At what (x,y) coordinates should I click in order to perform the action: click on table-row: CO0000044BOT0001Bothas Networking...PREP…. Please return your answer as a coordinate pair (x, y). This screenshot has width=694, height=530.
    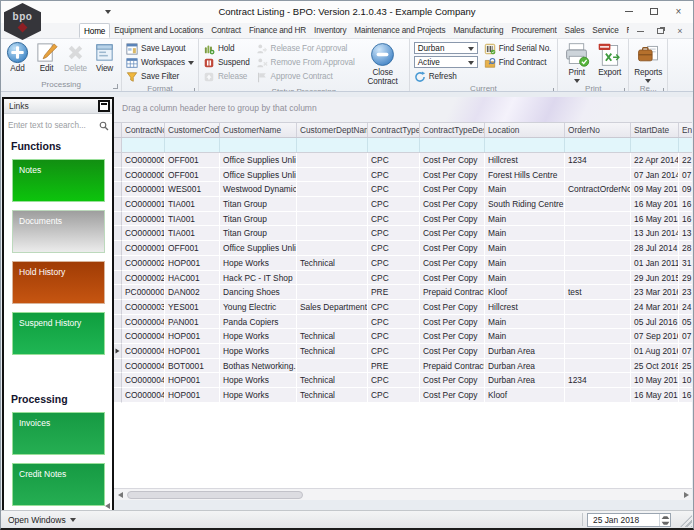
    Looking at the image, I should click on (403, 366).